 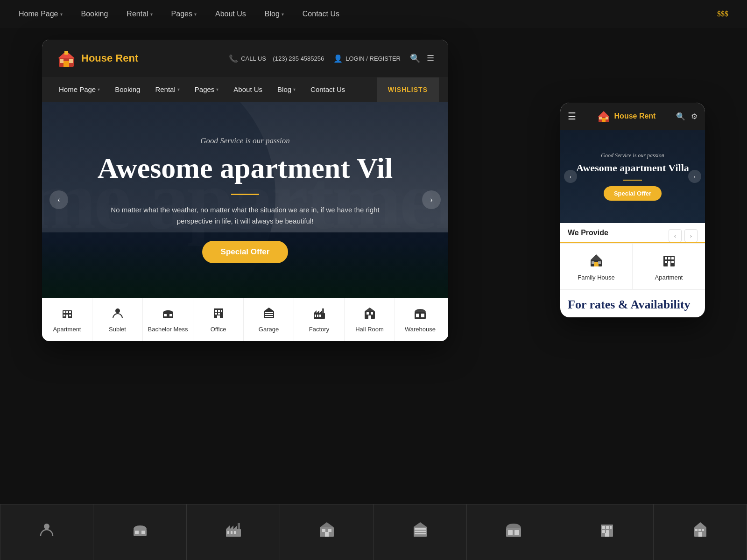 I want to click on nav-blog: Blog ▾, so click(x=287, y=90).